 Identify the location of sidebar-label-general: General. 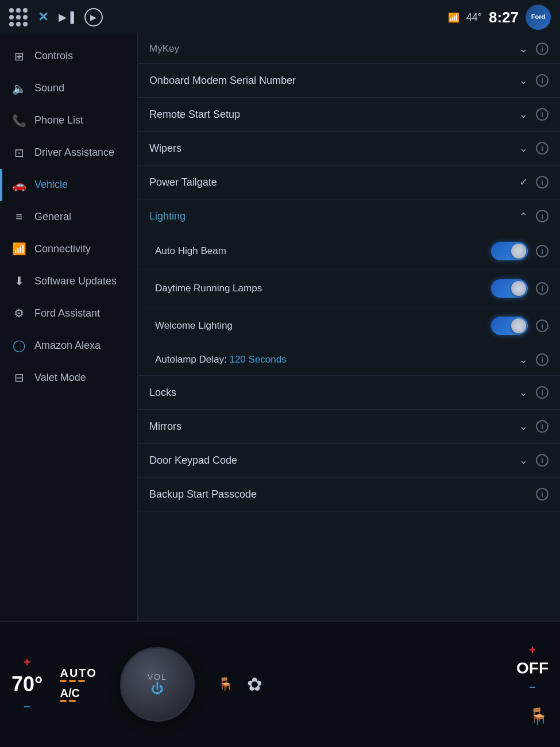
(53, 217).